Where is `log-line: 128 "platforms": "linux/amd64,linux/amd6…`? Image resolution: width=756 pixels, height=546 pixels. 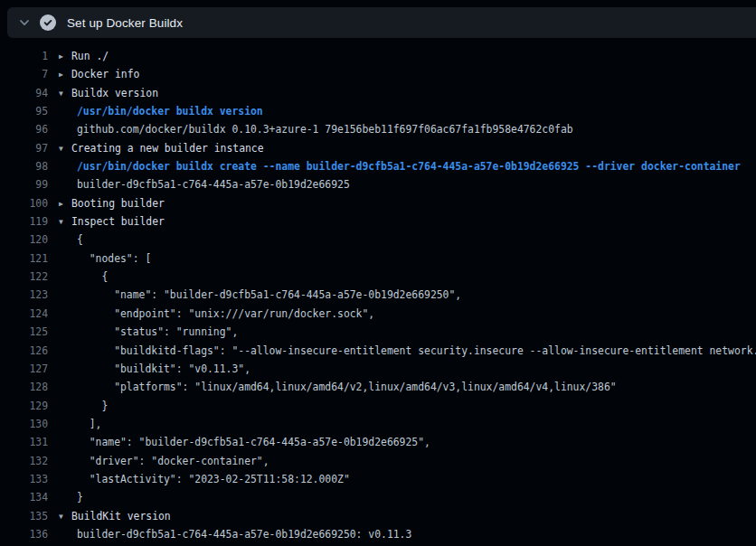 log-line: 128 "platforms": "linux/amd64,linux/amd6… is located at coordinates (378, 387).